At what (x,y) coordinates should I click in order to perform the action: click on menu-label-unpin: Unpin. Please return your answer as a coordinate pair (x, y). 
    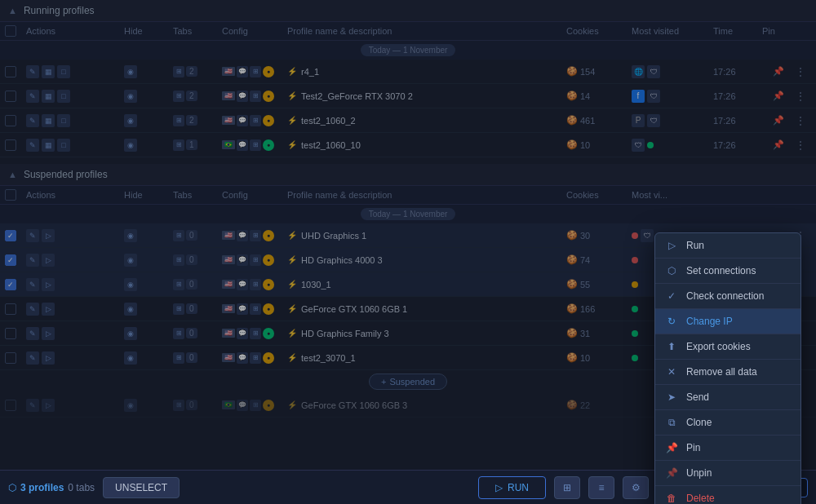
    Looking at the image, I should click on (698, 473).